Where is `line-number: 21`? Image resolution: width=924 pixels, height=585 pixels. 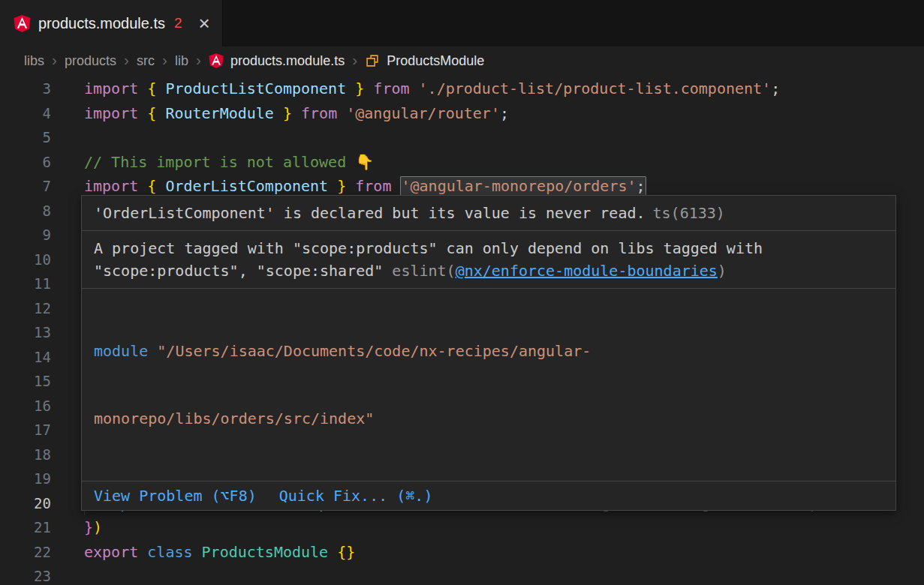
line-number: 21 is located at coordinates (34, 528).